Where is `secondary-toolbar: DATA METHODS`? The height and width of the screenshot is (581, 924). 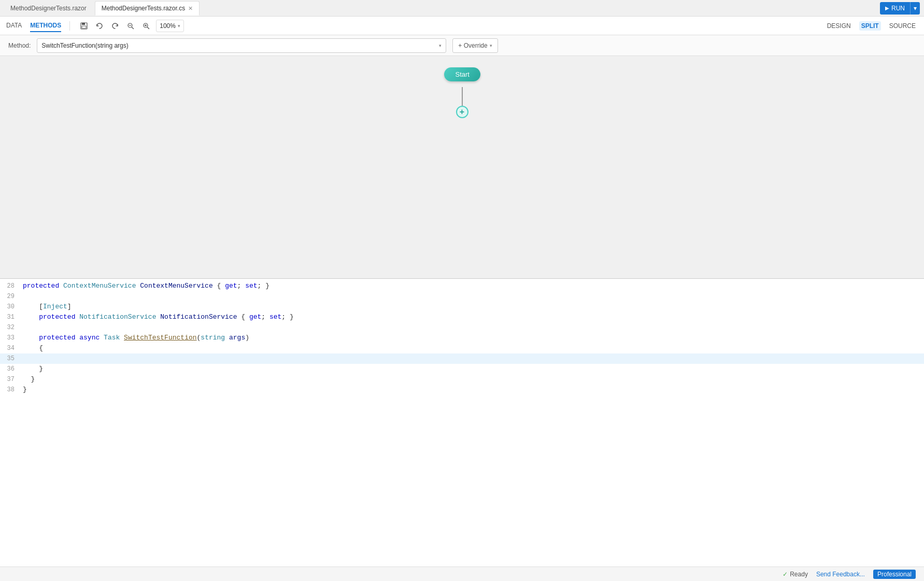 secondary-toolbar: DATA METHODS is located at coordinates (462, 26).